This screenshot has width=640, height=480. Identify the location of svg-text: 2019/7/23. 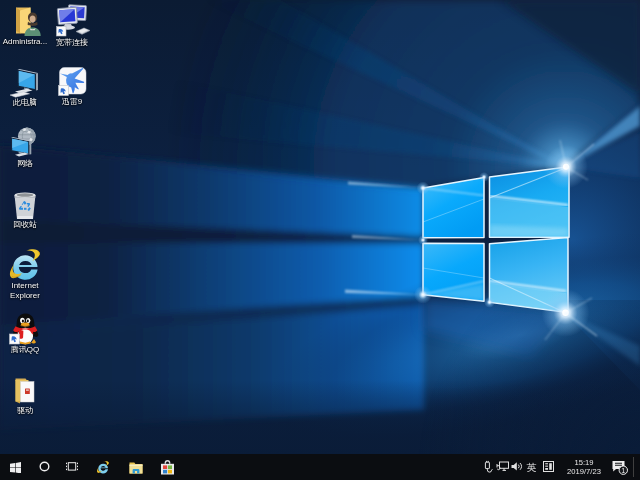
(584, 472).